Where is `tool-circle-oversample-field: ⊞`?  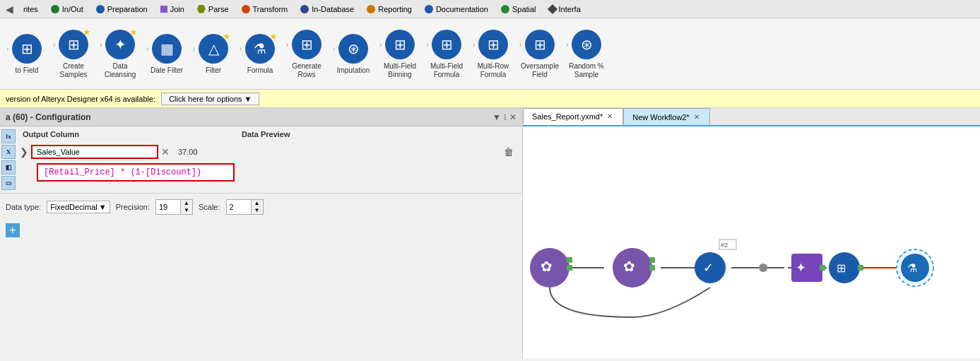 tool-circle-oversample-field: ⊞ is located at coordinates (540, 45).